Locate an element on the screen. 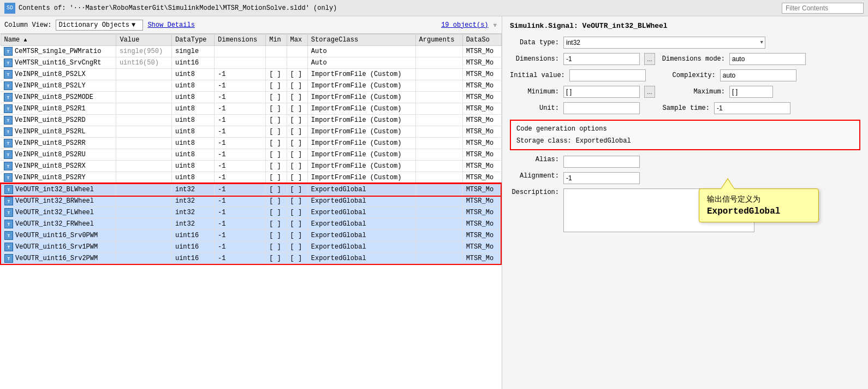  table-row: TVeINPR_uint8_PS2R1uint8-1[ ][ ]ImportFr… is located at coordinates (251, 109).